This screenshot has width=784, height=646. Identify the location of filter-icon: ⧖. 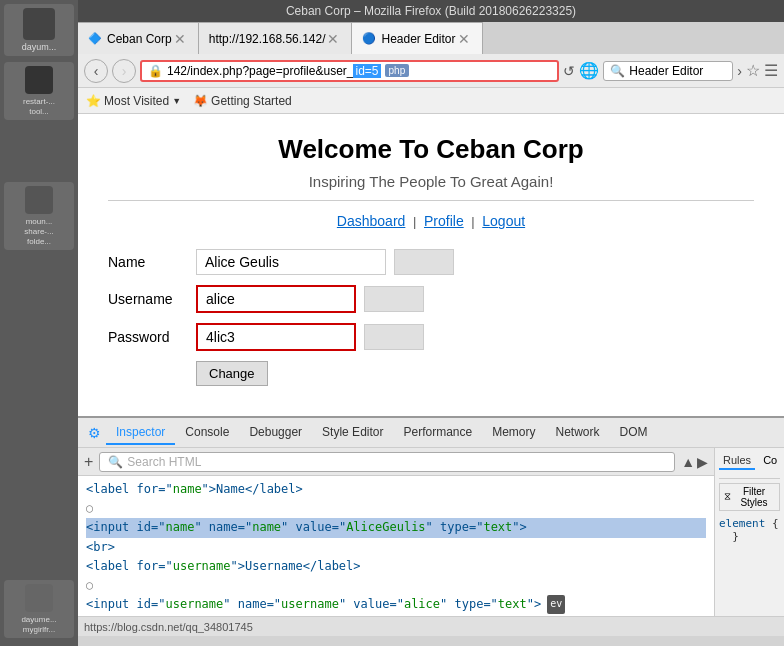
(728, 497).